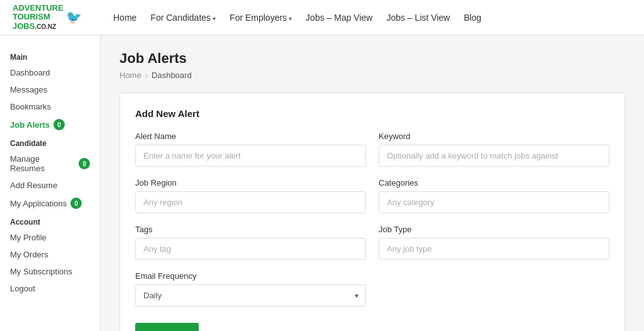  Describe the element at coordinates (131, 76) in the screenshot. I see `breadcrumb-home: Home` at that location.